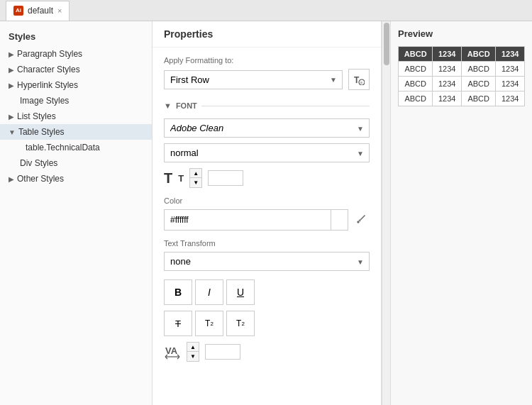  Describe the element at coordinates (50, 54) in the screenshot. I see `sidebar-item-label: Paragraph Styles` at that location.